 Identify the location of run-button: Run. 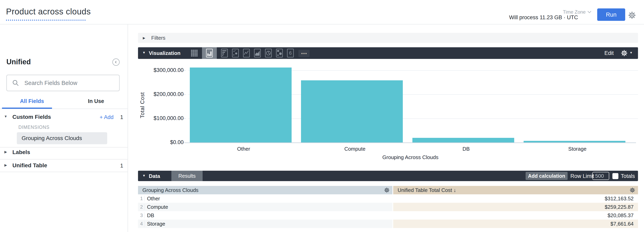
(611, 15).